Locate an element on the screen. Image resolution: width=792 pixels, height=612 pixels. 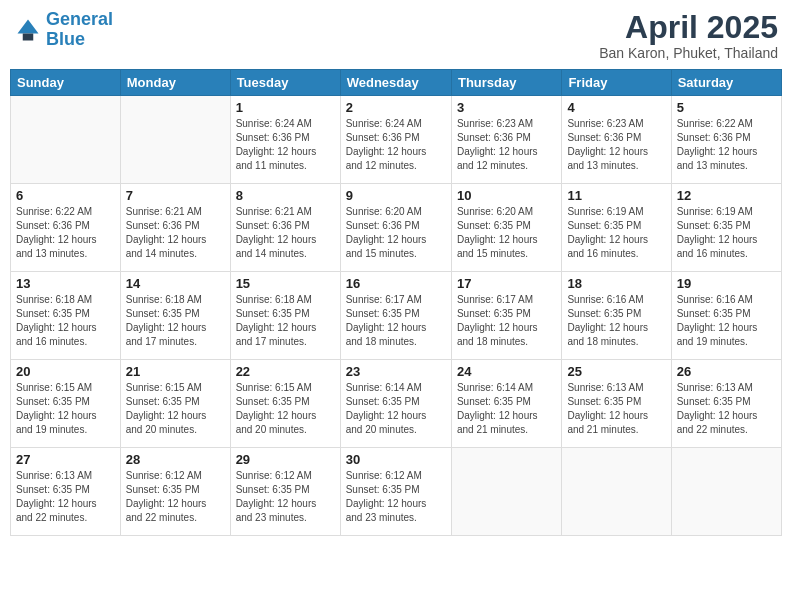
day-number: 15 is located at coordinates (286, 284).